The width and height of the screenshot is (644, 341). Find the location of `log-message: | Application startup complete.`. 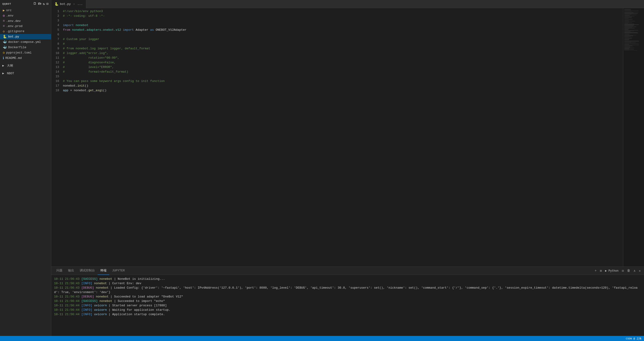

log-message: | Application startup complete. is located at coordinates (136, 314).